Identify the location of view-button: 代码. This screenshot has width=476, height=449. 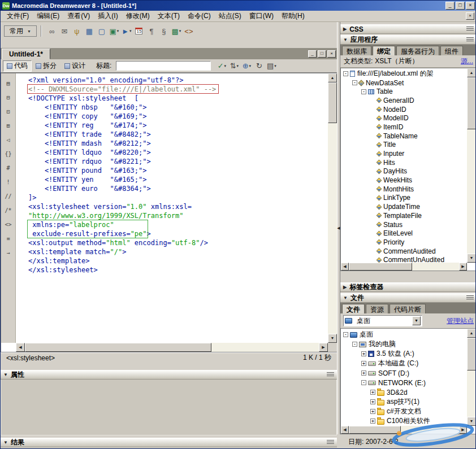
(17, 66).